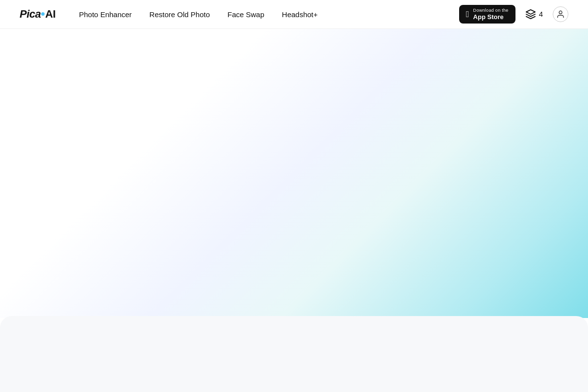  I want to click on layers-icon, so click(531, 14).